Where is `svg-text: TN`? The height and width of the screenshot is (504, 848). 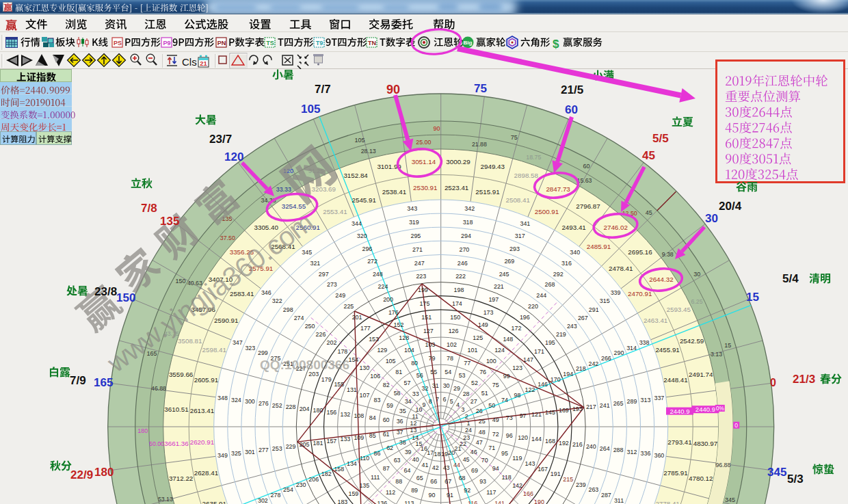 svg-text: TN is located at coordinates (372, 43).